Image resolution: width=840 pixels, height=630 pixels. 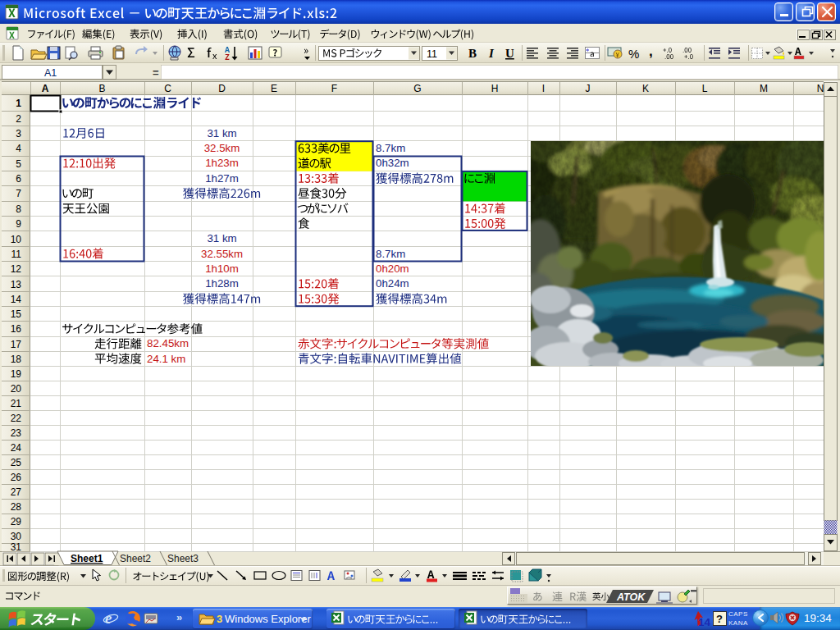 What do you see at coordinates (221, 269) in the screenshot?
I see `svg-text: 1h10m` at bounding box center [221, 269].